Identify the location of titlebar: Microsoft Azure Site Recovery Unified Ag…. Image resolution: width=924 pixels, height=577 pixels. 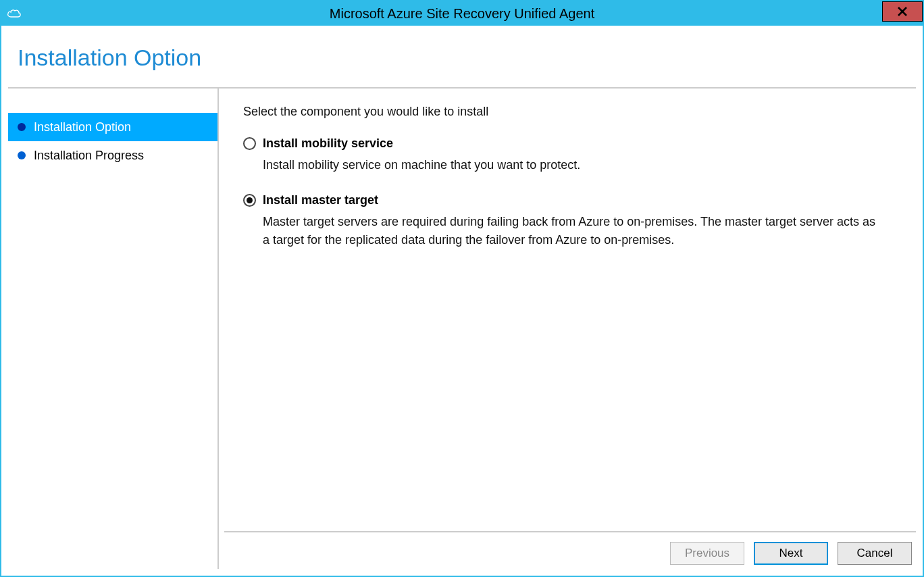
(462, 14).